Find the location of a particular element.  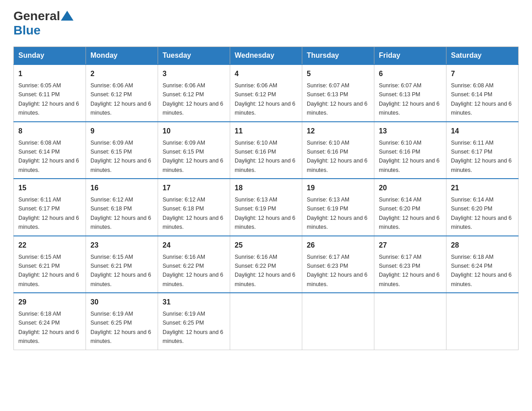

calendar-cell: 2 Sunrise: 6:06 AMSunset: 6:12 PMDayligh… is located at coordinates (122, 93).